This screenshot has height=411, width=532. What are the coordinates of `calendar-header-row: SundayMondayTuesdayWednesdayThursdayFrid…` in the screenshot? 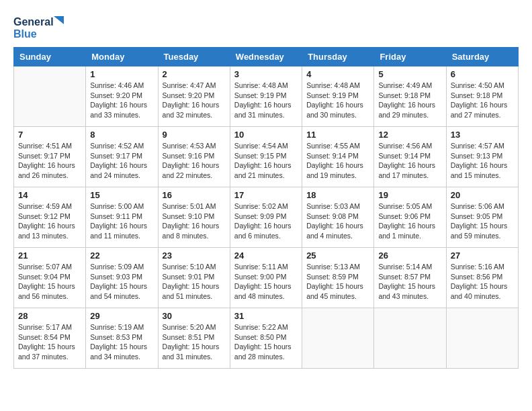 It's located at (266, 57).